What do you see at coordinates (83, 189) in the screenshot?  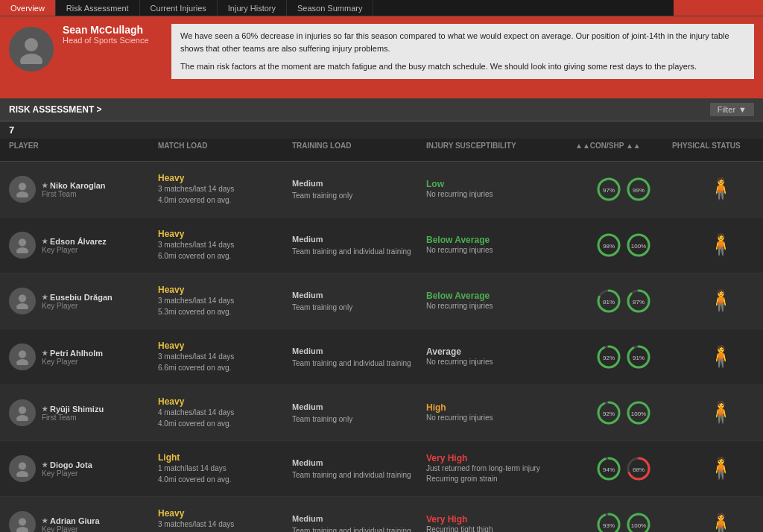 I see `player-cell: ★ Niko Karoglan First Team` at bounding box center [83, 189].